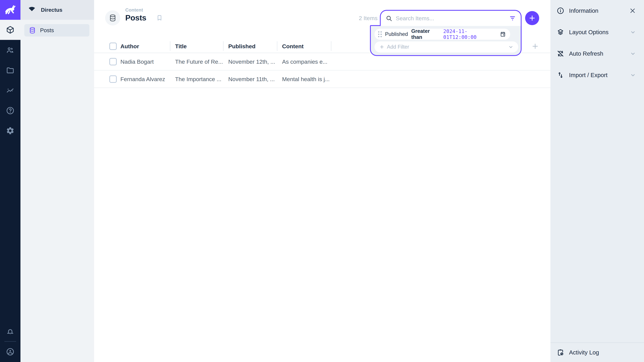 The height and width of the screenshot is (362, 644). What do you see at coordinates (52, 10) in the screenshot?
I see `project-name: Directus` at bounding box center [52, 10].